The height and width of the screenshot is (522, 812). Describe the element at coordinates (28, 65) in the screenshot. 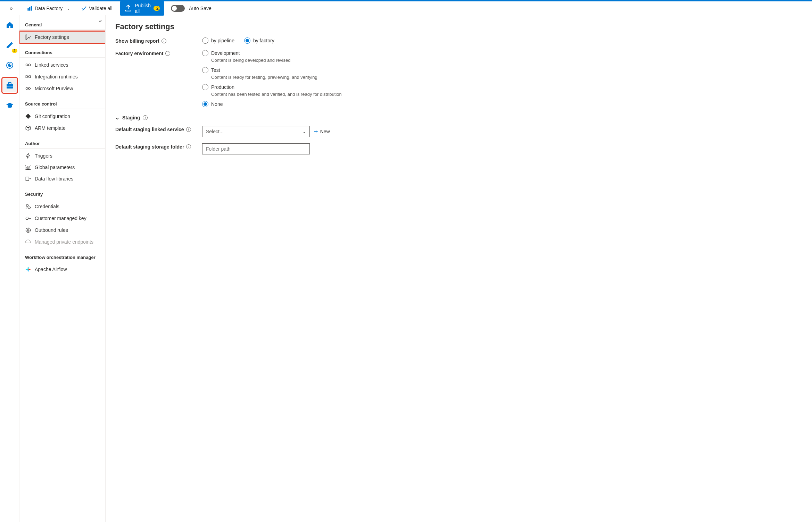

I see `linked-services-icon` at that location.